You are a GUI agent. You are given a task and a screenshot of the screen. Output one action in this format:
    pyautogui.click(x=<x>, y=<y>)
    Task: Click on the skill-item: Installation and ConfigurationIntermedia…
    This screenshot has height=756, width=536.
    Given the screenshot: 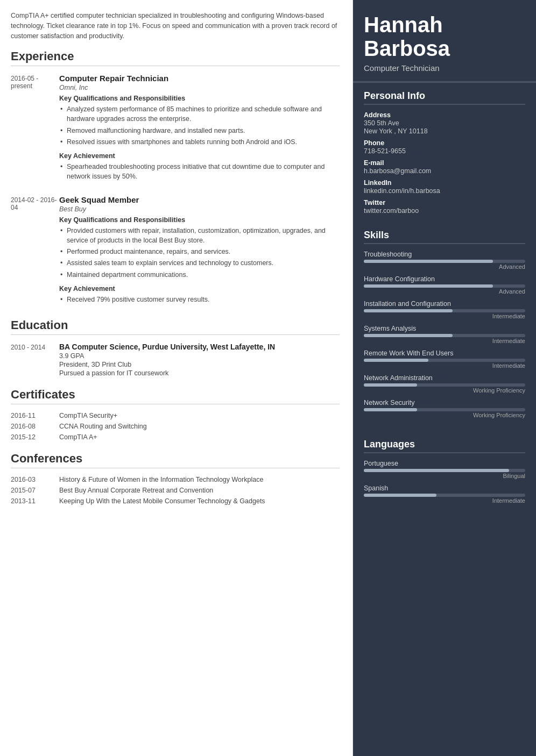 What is the action you would take?
    pyautogui.click(x=445, y=310)
    